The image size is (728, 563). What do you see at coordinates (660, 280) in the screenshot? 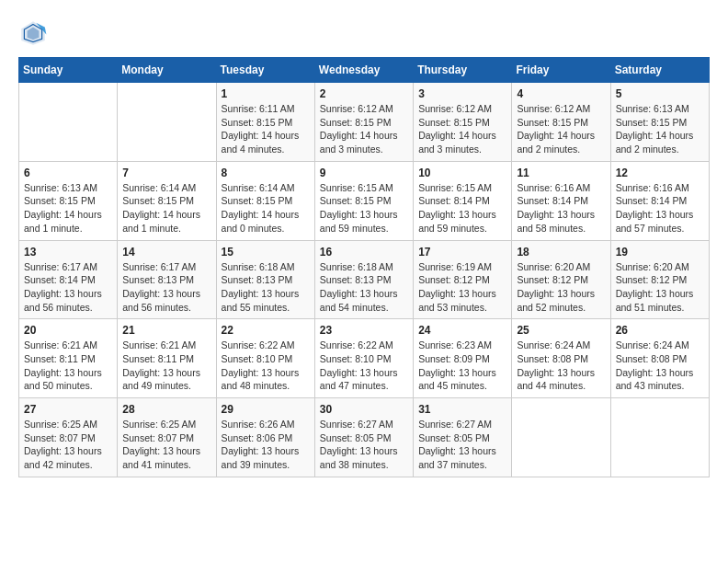
I see `calendar-cell: 19Sunrise: 6:20 AM Sunset: 8:12 PM Dayli…` at bounding box center [660, 280].